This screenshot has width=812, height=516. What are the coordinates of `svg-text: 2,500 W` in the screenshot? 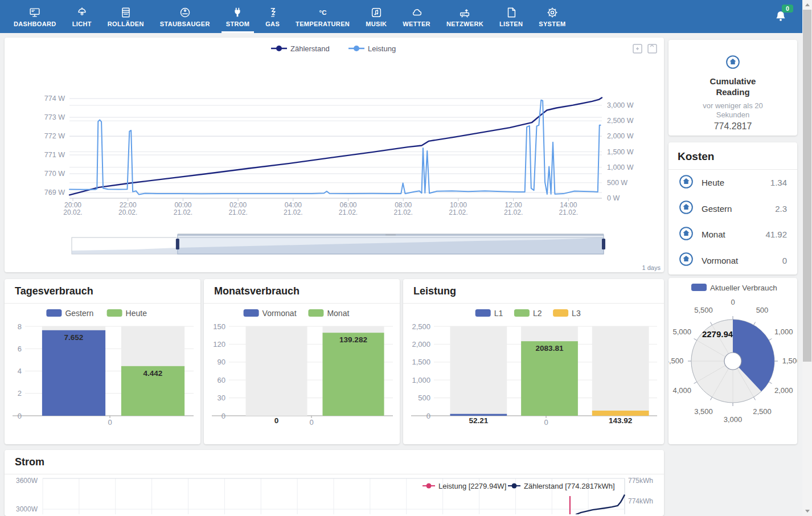 It's located at (621, 121).